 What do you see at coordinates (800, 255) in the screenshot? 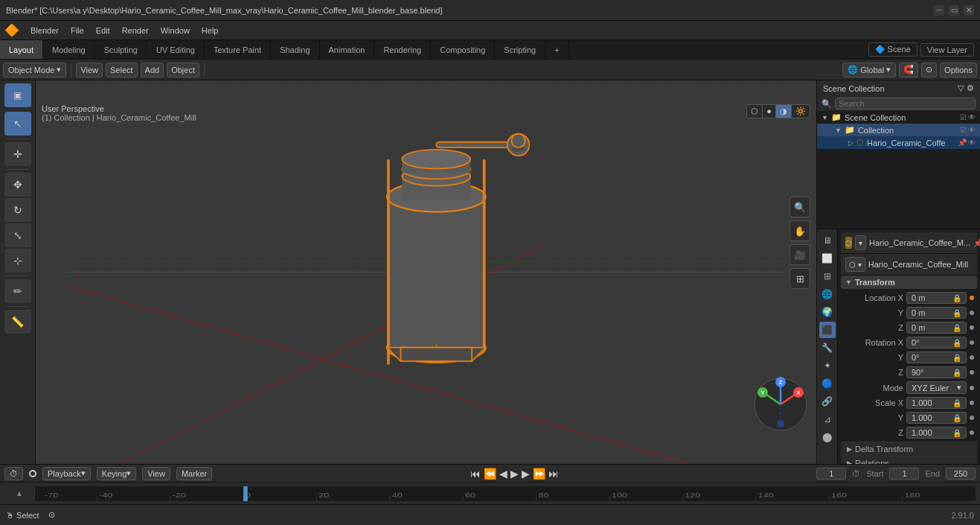
I see `camera-view-btn: 🎥` at bounding box center [800, 255].